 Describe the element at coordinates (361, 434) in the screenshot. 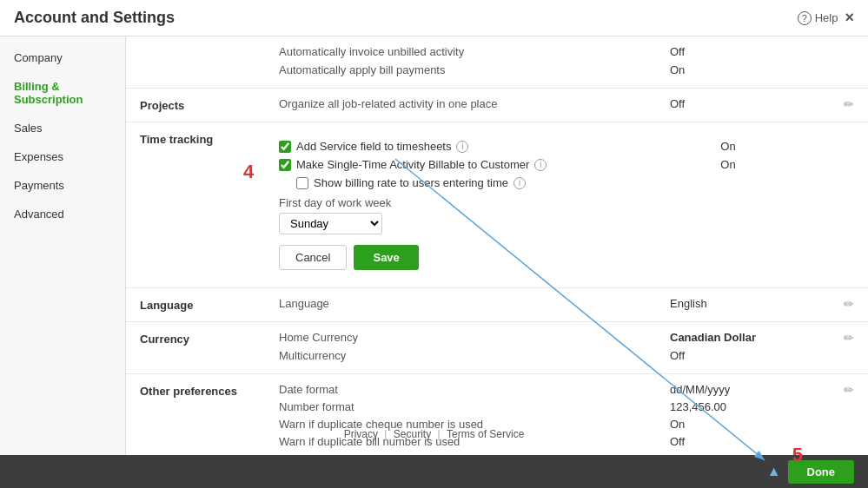

I see `privacy-link: Privacy` at that location.